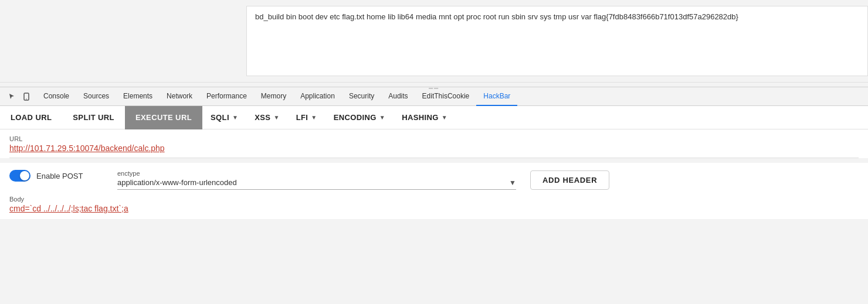 The image size is (868, 304). I want to click on xss-dropdown-arrow: ▼, so click(276, 117).